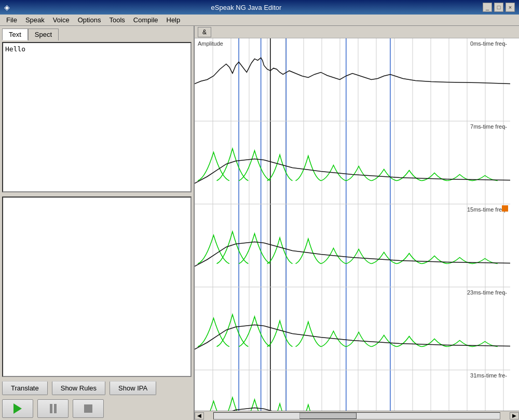  Describe the element at coordinates (487, 7) in the screenshot. I see `minimize-button: _` at that location.